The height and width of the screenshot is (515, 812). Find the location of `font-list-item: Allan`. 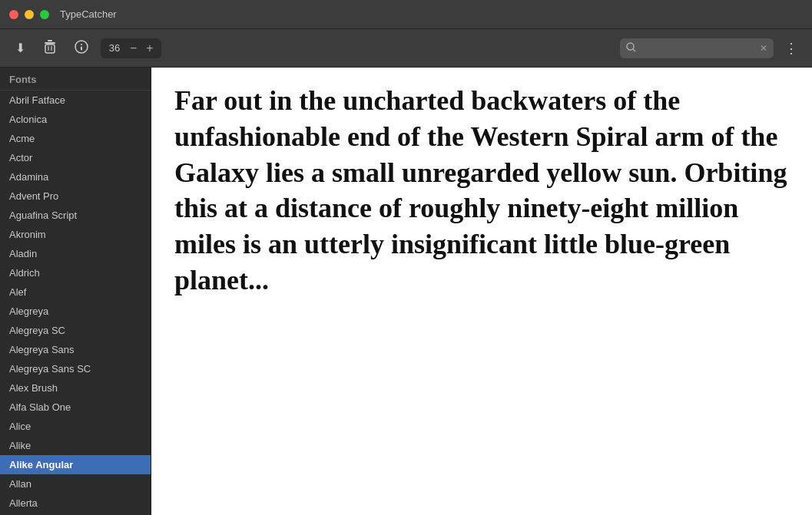

font-list-item: Allan is located at coordinates (75, 484).